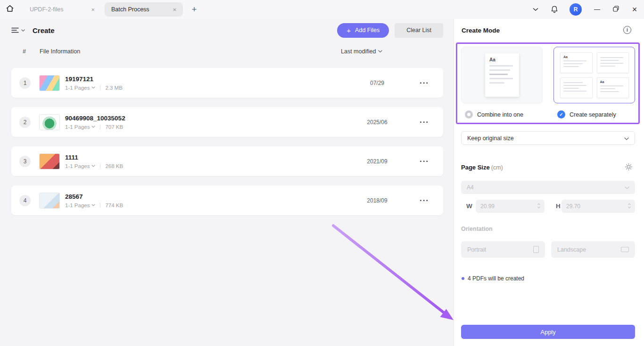 The image size is (644, 346). What do you see at coordinates (548, 83) in the screenshot?
I see `annotation-highlight-box: Aa Aa Aa Combine into one ✓ Create separ…` at bounding box center [548, 83].